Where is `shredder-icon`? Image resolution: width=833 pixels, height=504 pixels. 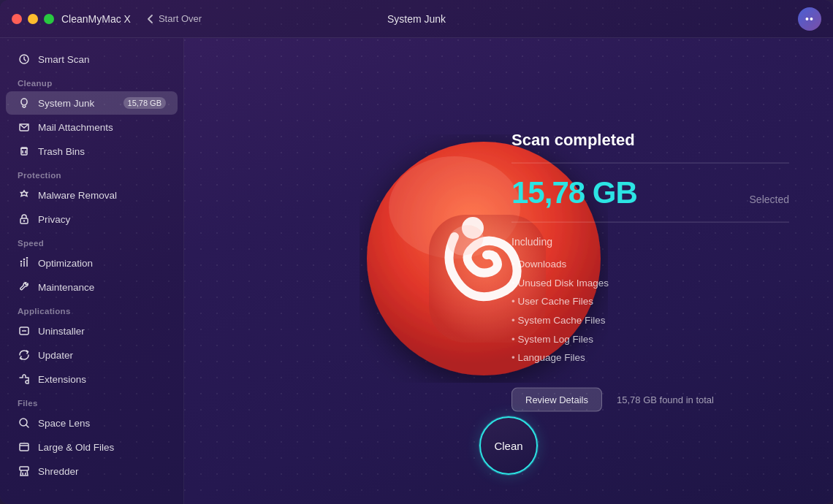
shredder-icon is located at coordinates (24, 471).